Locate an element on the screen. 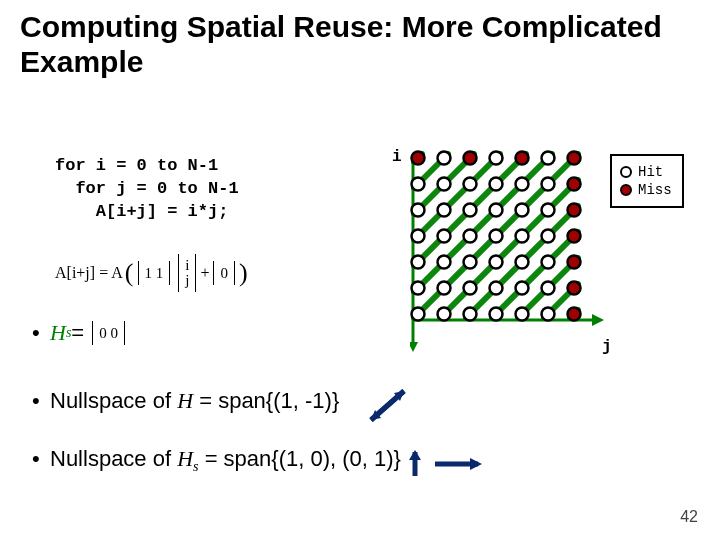 Image resolution: width=720 pixels, height=540 pixels. legend-hit: Hit is located at coordinates (646, 172).